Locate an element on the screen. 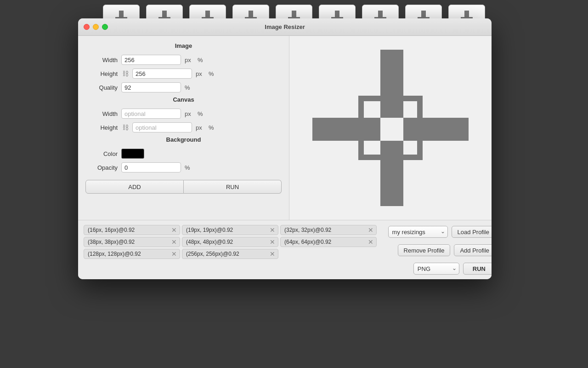  image-width-percent: % is located at coordinates (202, 60).